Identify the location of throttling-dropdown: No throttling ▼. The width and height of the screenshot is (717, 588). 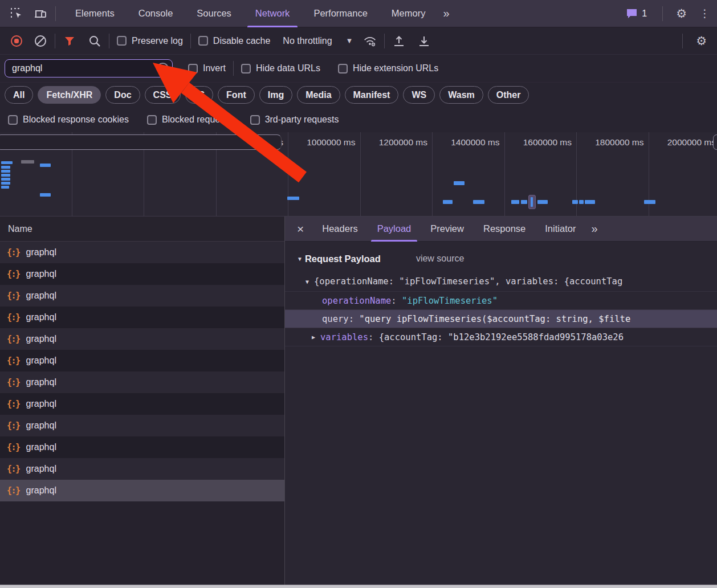
(318, 41).